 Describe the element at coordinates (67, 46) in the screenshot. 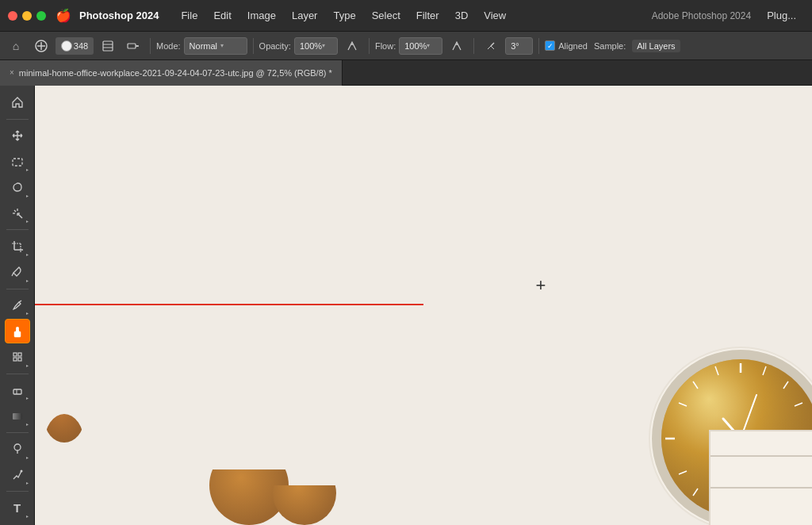

I see `brush-preview` at that location.